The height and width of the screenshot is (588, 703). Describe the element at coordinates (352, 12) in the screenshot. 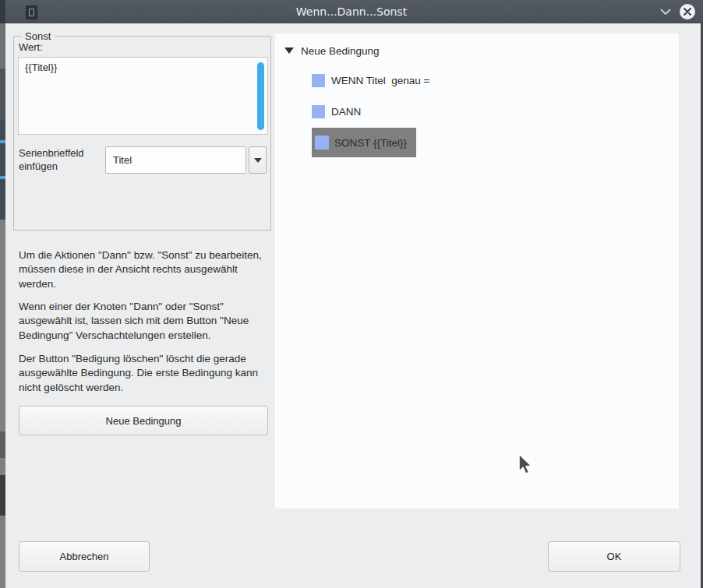

I see `titlebar: Wenn...Dann...Sonst` at that location.